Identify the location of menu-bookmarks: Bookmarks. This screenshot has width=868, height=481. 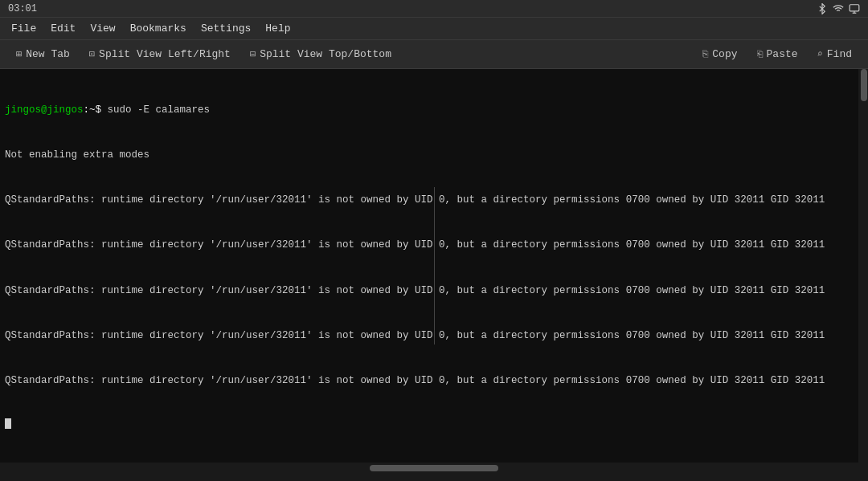
(158, 29).